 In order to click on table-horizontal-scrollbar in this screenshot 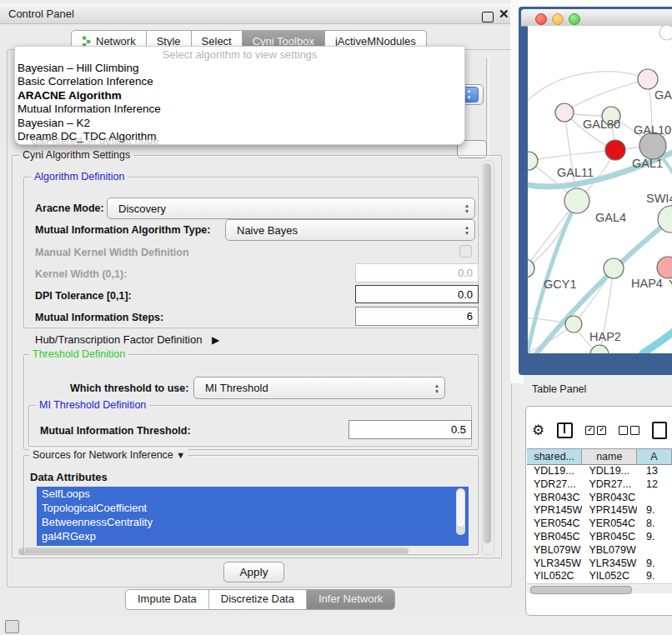, I will do `click(599, 588)`.